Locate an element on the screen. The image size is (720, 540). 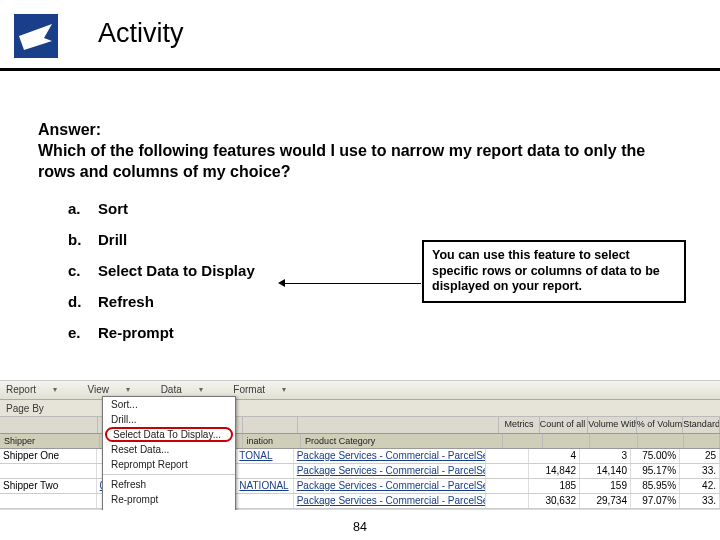
toolbar-format: Format ▾ is located at coordinates (266, 390).